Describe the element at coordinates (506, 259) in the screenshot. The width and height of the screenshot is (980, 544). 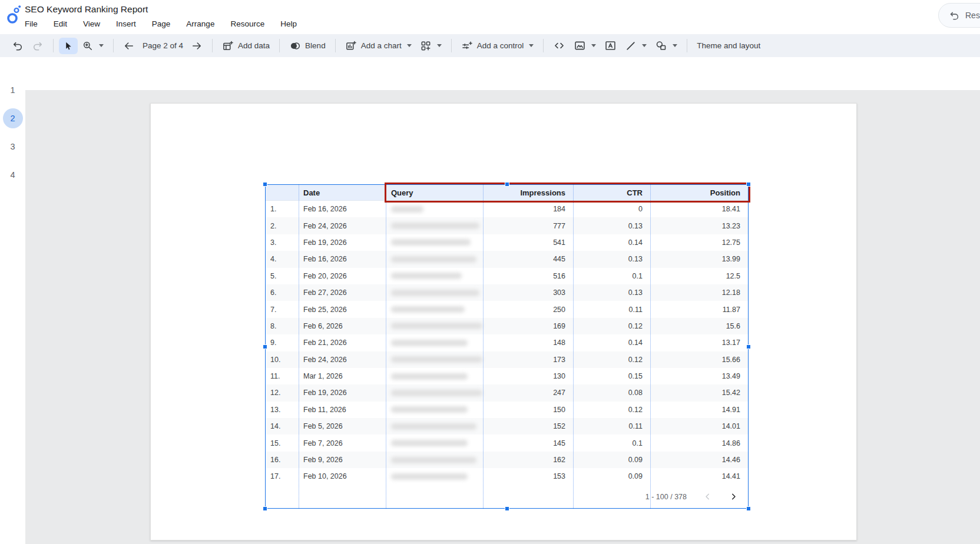
I see `table-row: 4.Feb 16, 20264450.1313.99` at that location.